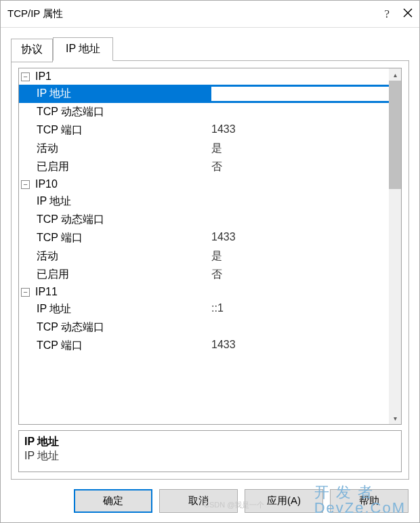 This screenshot has width=420, height=523. I want to click on description-box: IP 地址 IP 地址, so click(210, 451).